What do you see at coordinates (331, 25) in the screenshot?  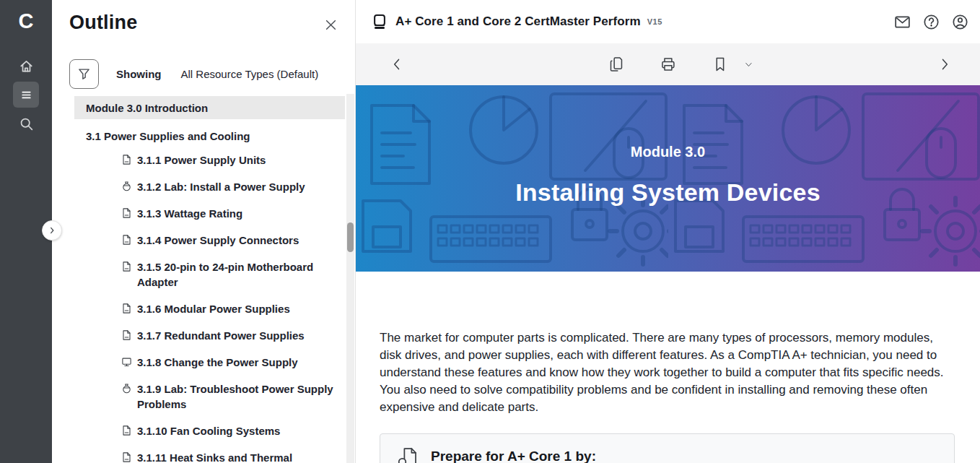 I see `close-icon` at bounding box center [331, 25].